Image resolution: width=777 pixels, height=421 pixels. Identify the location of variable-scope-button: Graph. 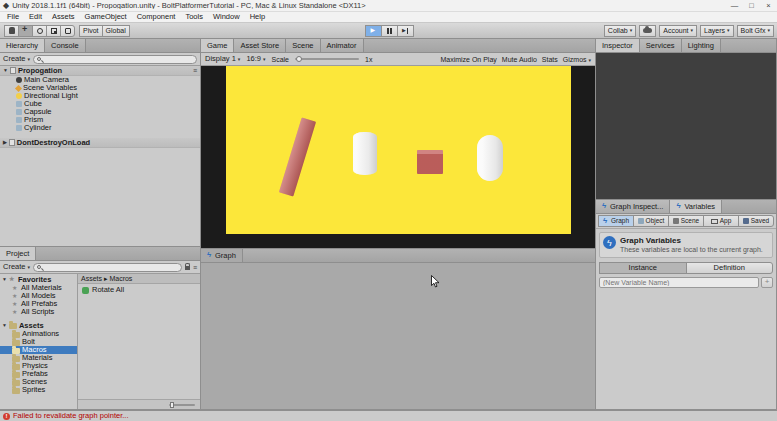
(616, 221).